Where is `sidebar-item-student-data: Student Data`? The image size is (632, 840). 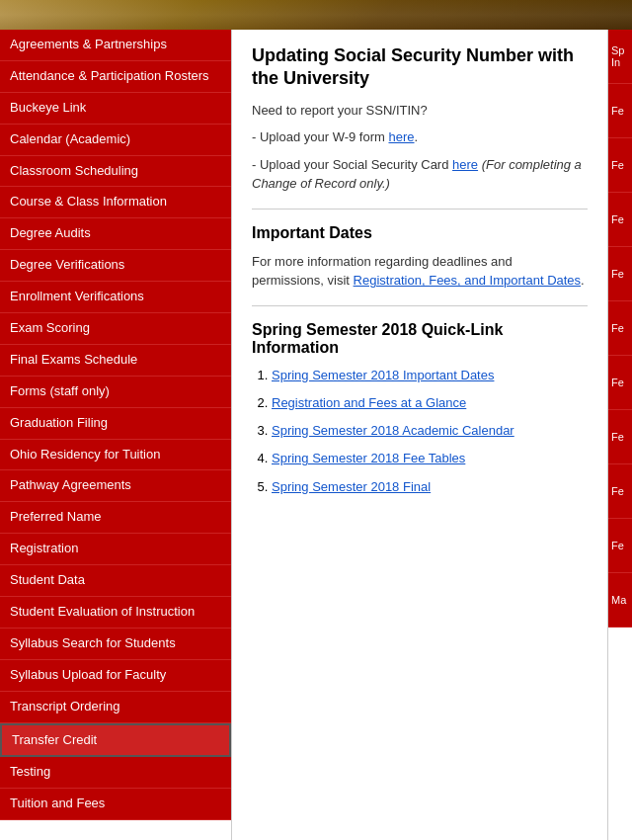
sidebar-item-student-data: Student Data is located at coordinates (116, 581).